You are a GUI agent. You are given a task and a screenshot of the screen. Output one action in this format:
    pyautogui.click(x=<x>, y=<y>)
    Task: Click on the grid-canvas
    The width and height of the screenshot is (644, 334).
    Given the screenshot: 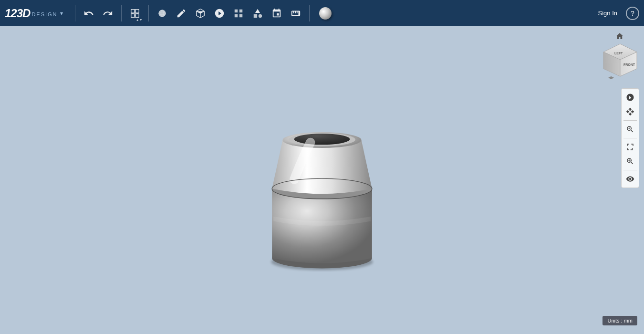 What is the action you would take?
    pyautogui.click(x=72, y=62)
    